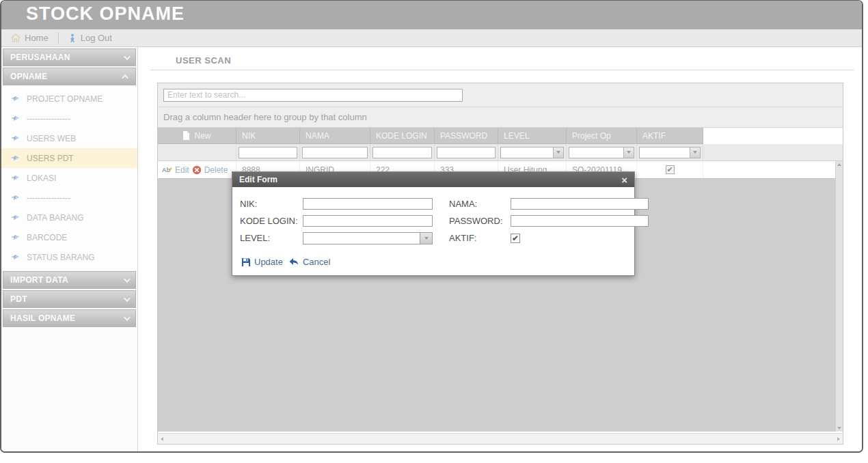  I want to click on column-label: KODE LOGIN, so click(402, 136).